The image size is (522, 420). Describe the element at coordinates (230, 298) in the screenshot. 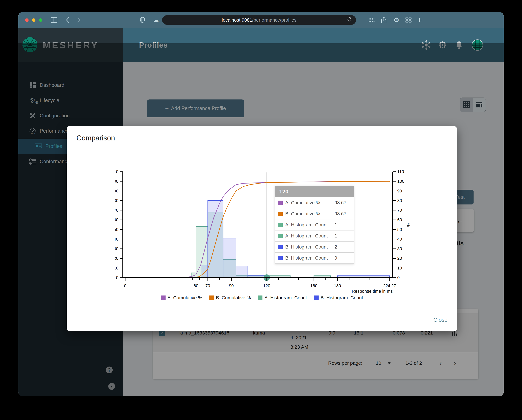

I see `legend-item: B: Cumulative %` at that location.